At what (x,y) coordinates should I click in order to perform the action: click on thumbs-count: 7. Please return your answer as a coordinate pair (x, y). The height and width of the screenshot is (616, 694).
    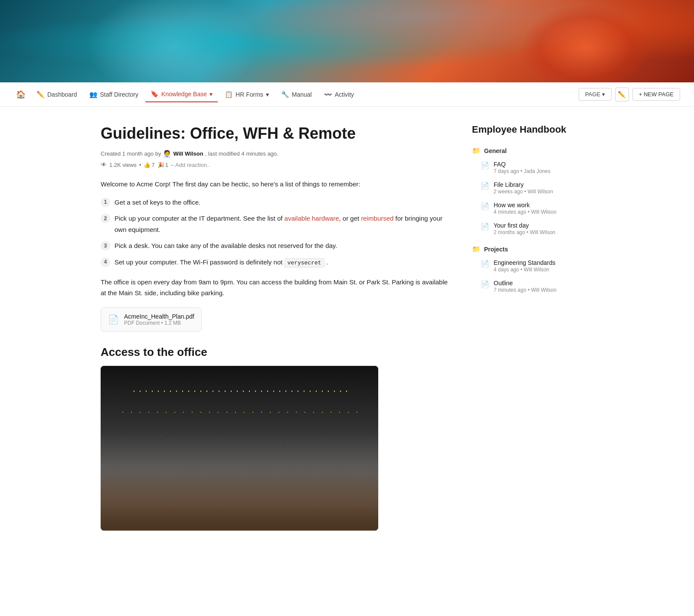
    Looking at the image, I should click on (153, 165).